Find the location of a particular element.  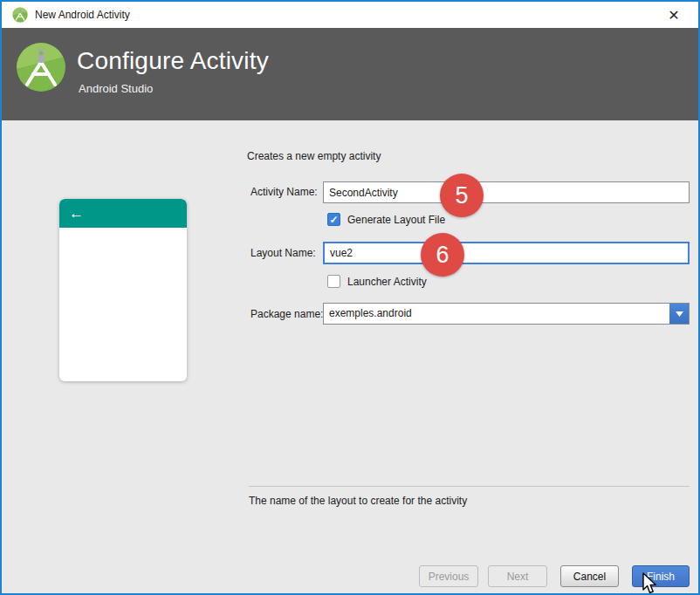

package-name-combobox: exemples.android is located at coordinates (506, 314).